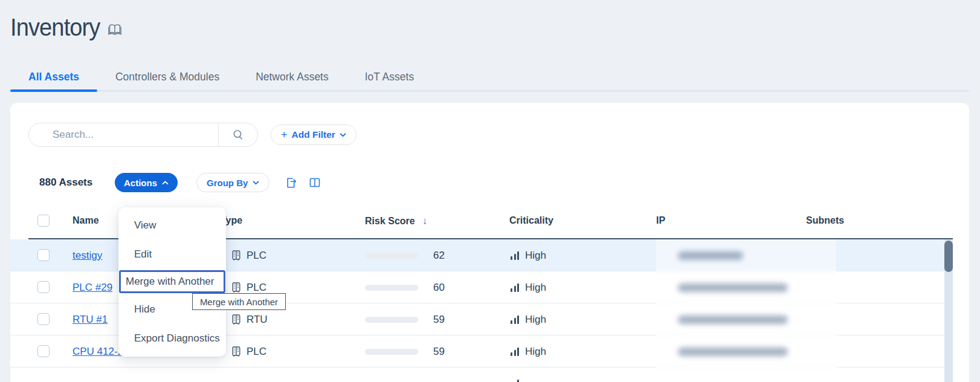 Image resolution: width=980 pixels, height=382 pixels. I want to click on plus-icon: +, so click(284, 135).